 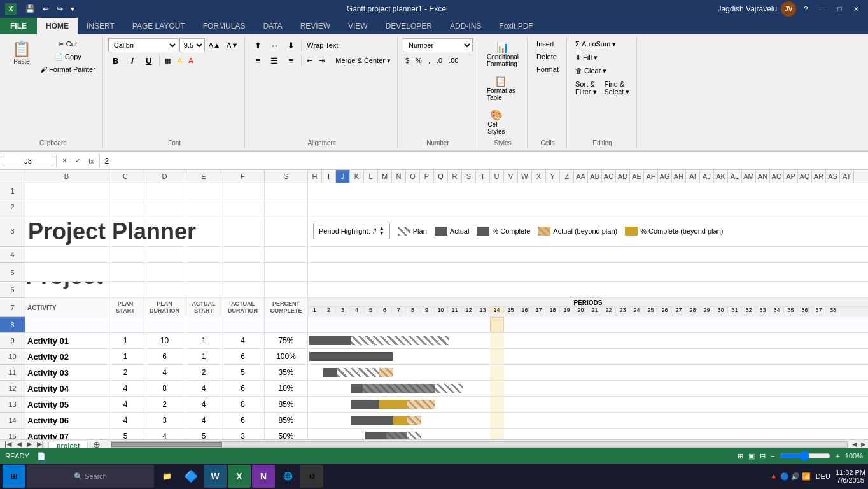 I want to click on cell-activity02-pd: 6, so click(x=165, y=357).